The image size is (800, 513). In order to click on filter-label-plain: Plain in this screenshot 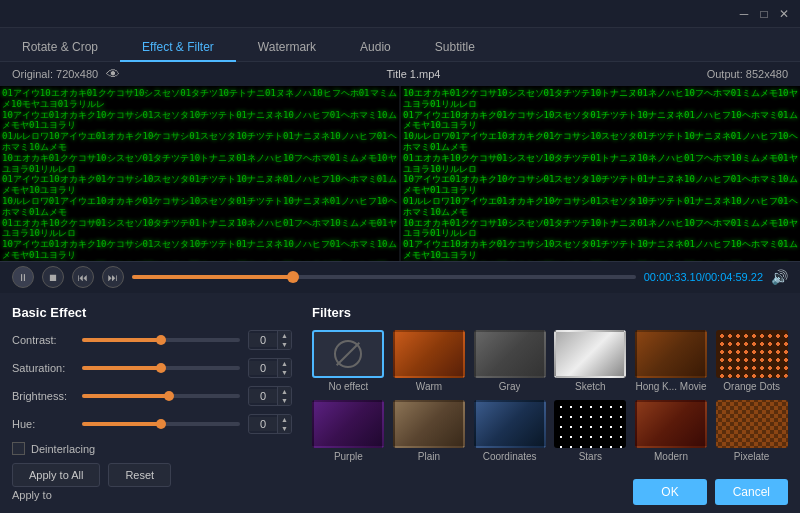, I will do `click(429, 456)`.